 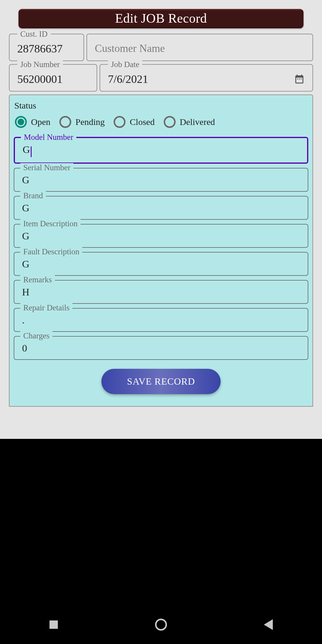 What do you see at coordinates (161, 236) in the screenshot?
I see `item-description-field: Item Description G` at bounding box center [161, 236].